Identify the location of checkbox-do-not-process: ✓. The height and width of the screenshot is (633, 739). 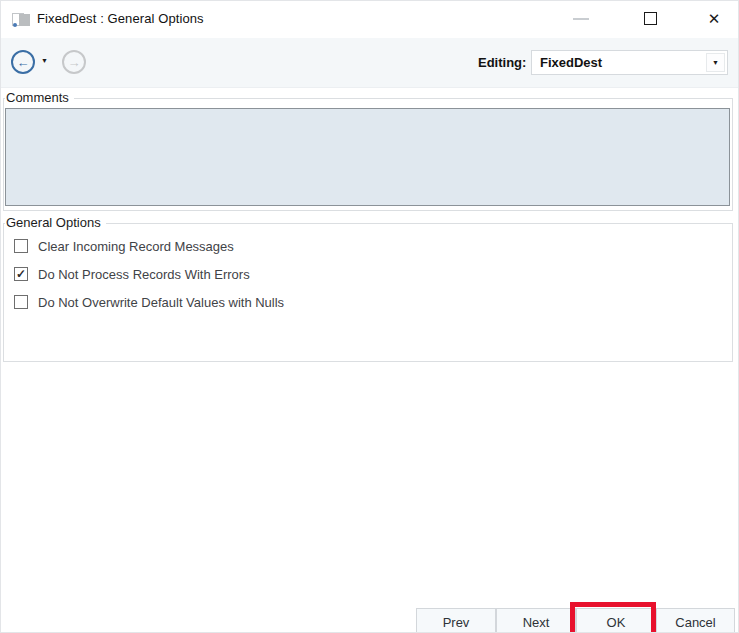
(21, 274).